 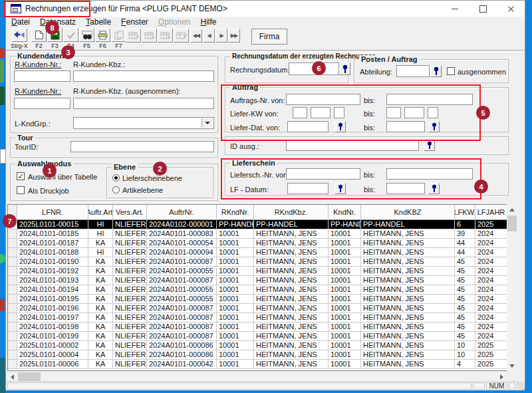 What do you see at coordinates (466, 299) in the screenshot?
I see `table-cell: 45` at bounding box center [466, 299].